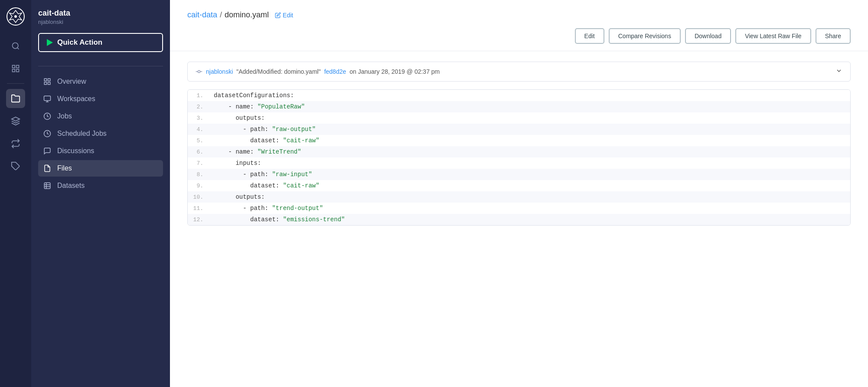 This screenshot has height=387, width=868. Describe the element at coordinates (16, 83) in the screenshot. I see `rail-divider` at that location.